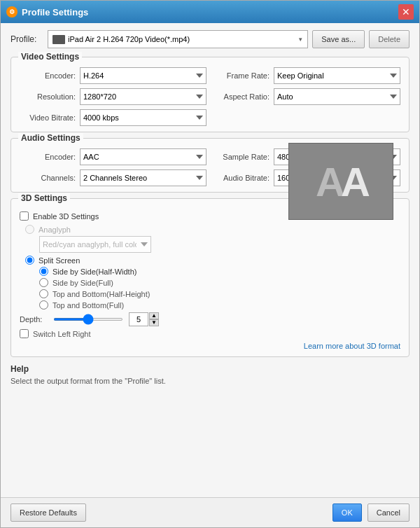 Image resolution: width=420 pixels, height=528 pixels. Describe the element at coordinates (48, 12) in the screenshot. I see `title-bar-left: ⚙ Profile Settings` at that location.